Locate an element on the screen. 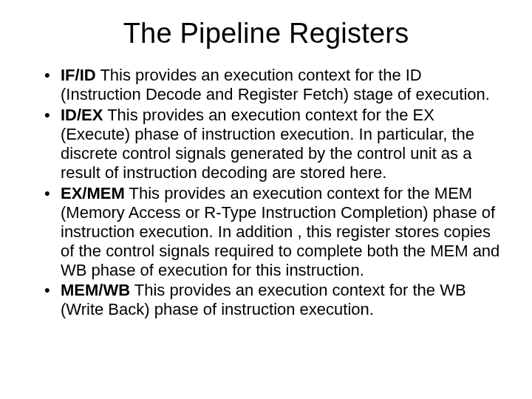  bullet-term: EX/MEM is located at coordinates (93, 194).